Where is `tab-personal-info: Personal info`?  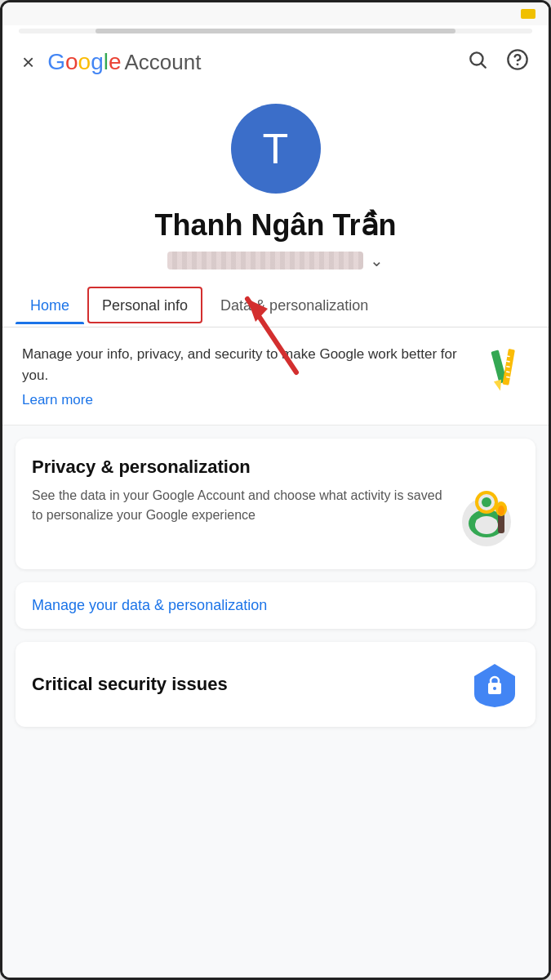
tab-personal-info: Personal info is located at coordinates (145, 305).